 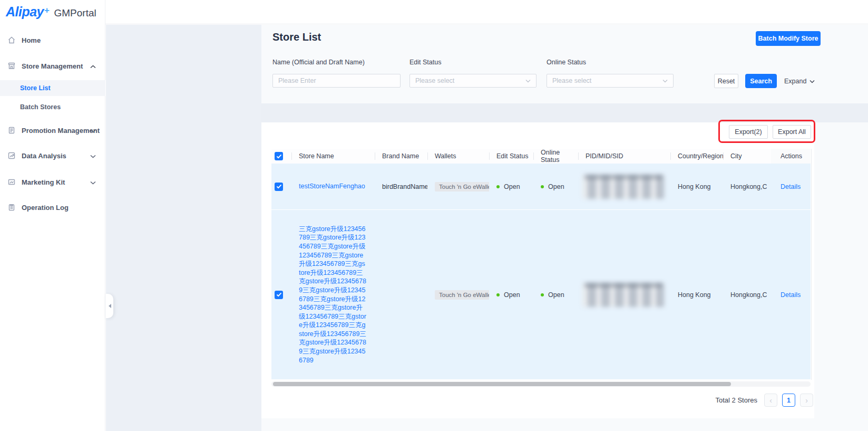 I want to click on alipay-plus-icon: +, so click(x=46, y=11).